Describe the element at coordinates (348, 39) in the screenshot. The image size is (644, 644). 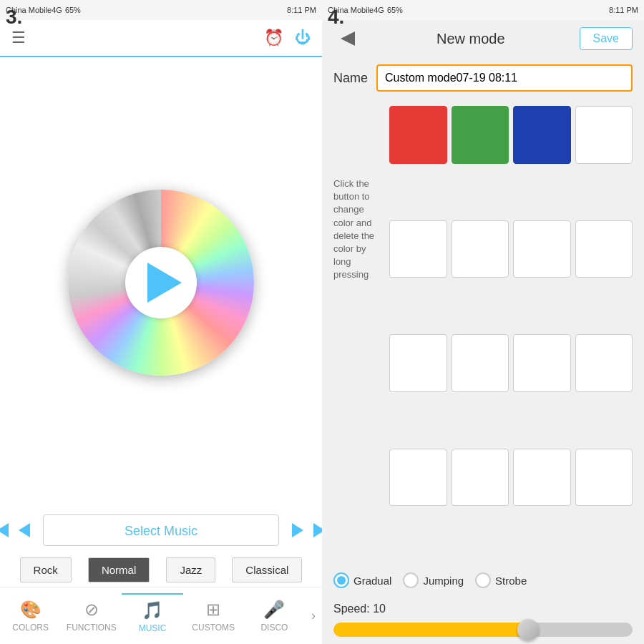
I see `back-icon` at that location.